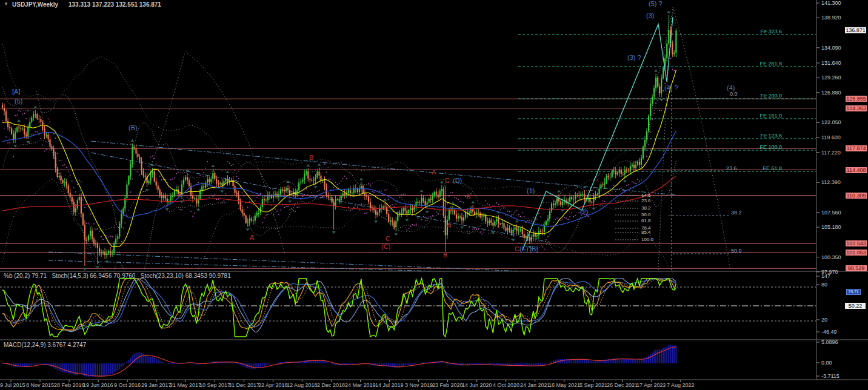 The image size is (868, 390). Describe the element at coordinates (598, 133) in the screenshot. I see `zigzag-line` at that location.